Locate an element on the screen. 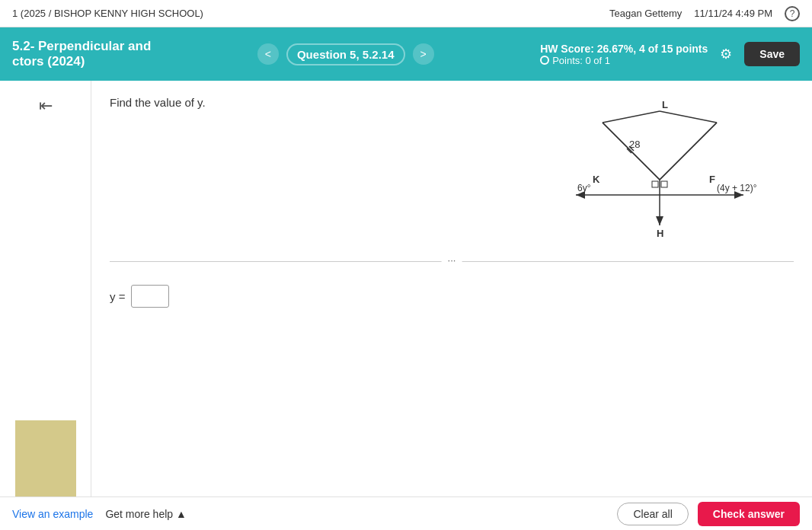  prev-question-button: < is located at coordinates (268, 54).